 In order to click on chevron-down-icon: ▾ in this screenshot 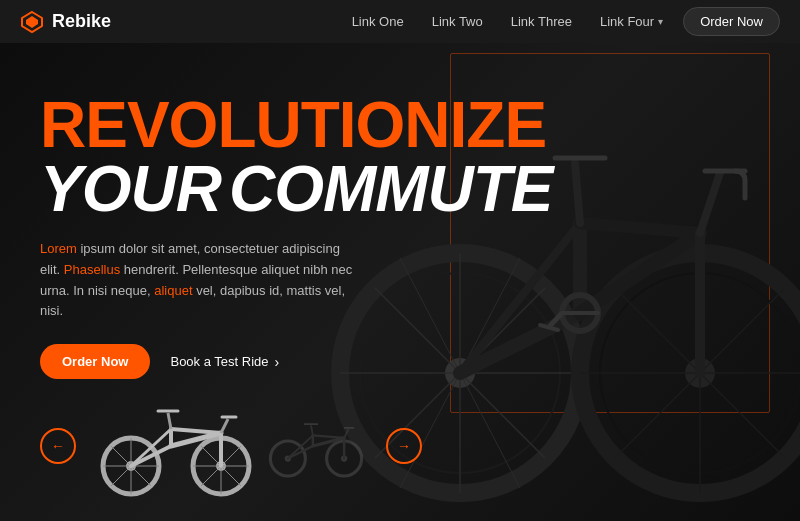, I will do `click(660, 22)`.